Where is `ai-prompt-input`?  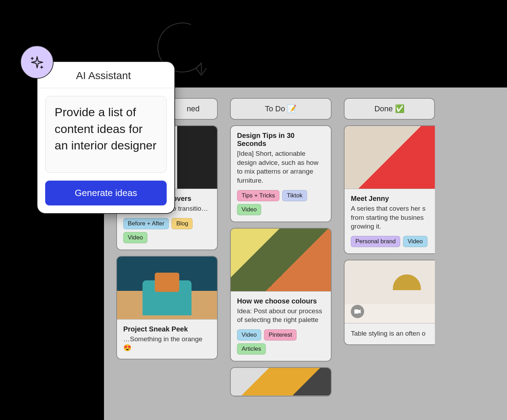 ai-prompt-input is located at coordinates (106, 134).